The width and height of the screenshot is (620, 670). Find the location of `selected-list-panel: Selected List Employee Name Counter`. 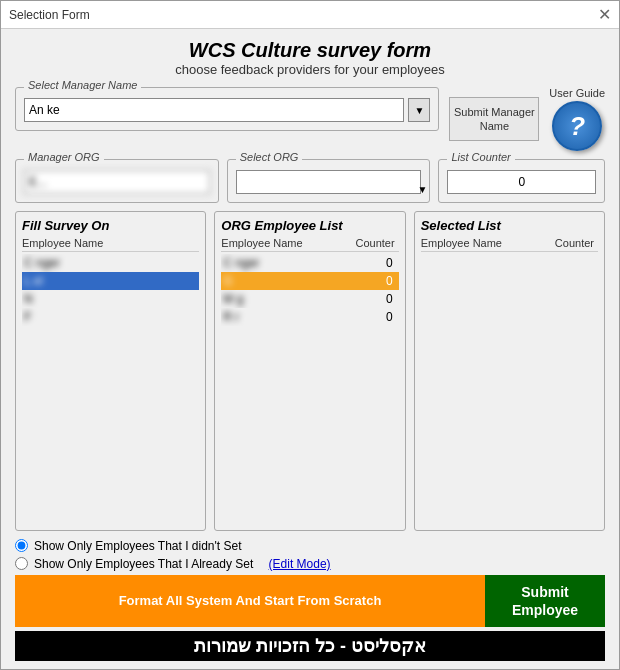

selected-list-panel: Selected List Employee Name Counter is located at coordinates (510, 371).